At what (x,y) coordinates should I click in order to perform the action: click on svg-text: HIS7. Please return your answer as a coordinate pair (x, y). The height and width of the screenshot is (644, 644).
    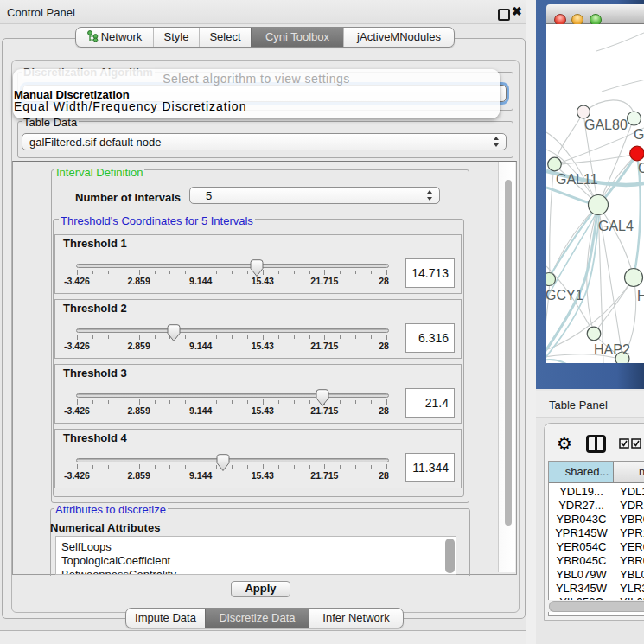
    Looking at the image, I should click on (641, 296).